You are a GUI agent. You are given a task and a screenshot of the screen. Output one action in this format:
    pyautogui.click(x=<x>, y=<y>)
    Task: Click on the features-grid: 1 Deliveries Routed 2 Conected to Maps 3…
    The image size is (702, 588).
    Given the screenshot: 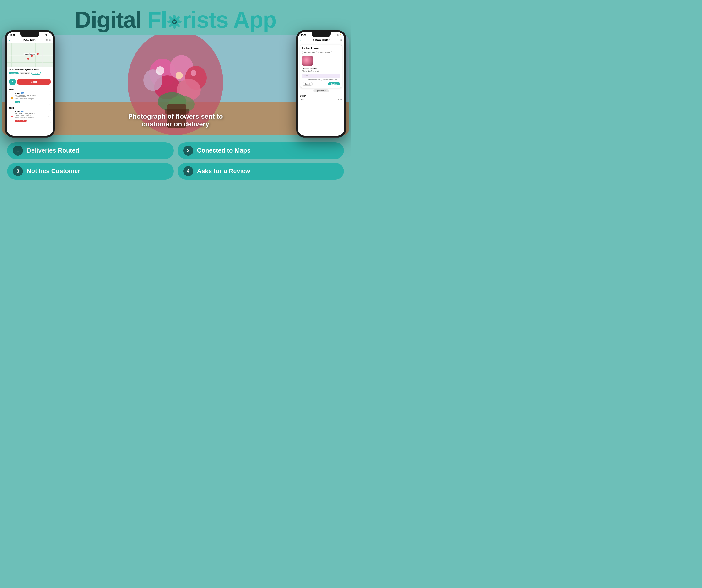 What is the action you would take?
    pyautogui.click(x=176, y=161)
    